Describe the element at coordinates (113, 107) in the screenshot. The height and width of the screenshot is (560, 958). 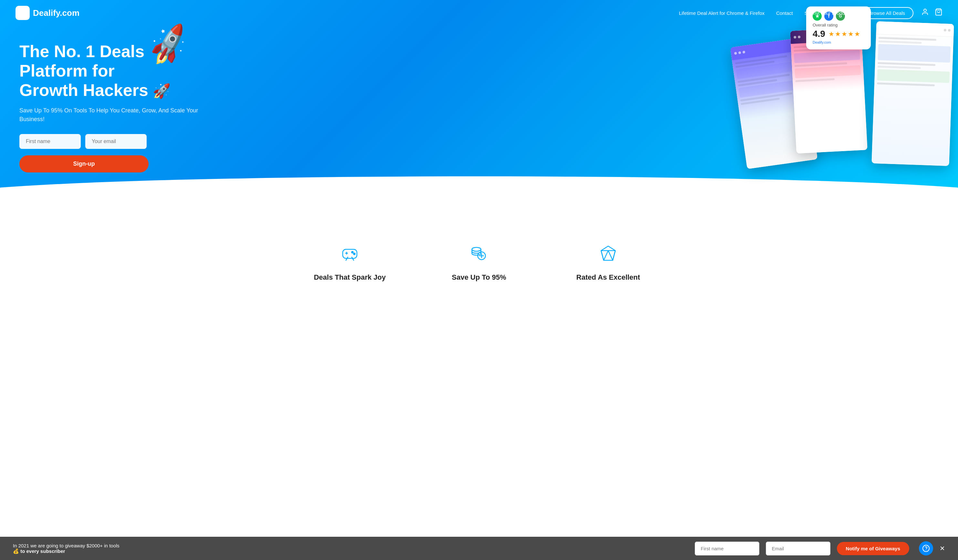
I see `hero-content: The No. 1 Deals Platform for Growth Hack…` at that location.